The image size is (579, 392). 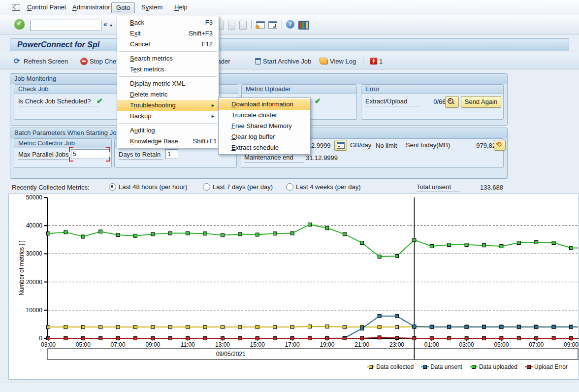 I want to click on radio-last-48-hours-per-hour: Last 48 hours (per hour), so click(x=148, y=187).